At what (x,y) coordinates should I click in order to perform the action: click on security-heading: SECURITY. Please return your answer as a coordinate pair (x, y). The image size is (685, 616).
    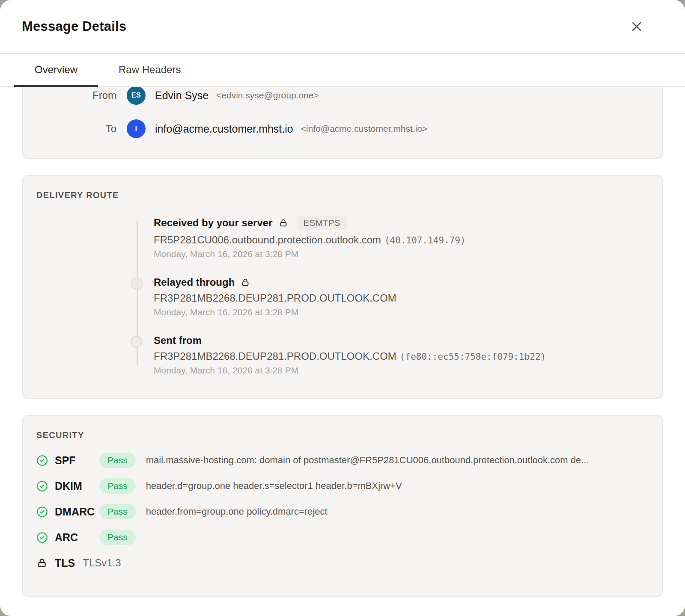
    Looking at the image, I should click on (342, 435).